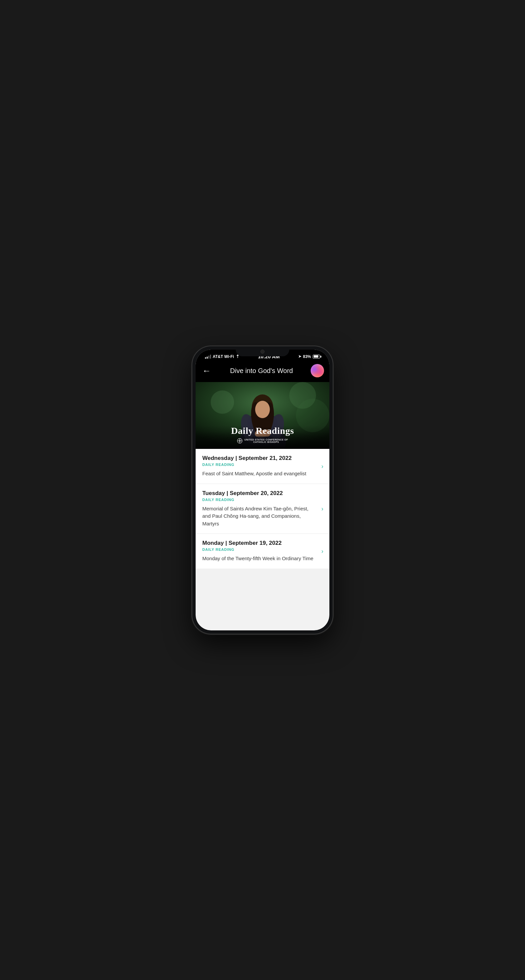 The width and height of the screenshot is (525, 980). What do you see at coordinates (307, 357) in the screenshot?
I see `battery-pct: 83%` at bounding box center [307, 357].